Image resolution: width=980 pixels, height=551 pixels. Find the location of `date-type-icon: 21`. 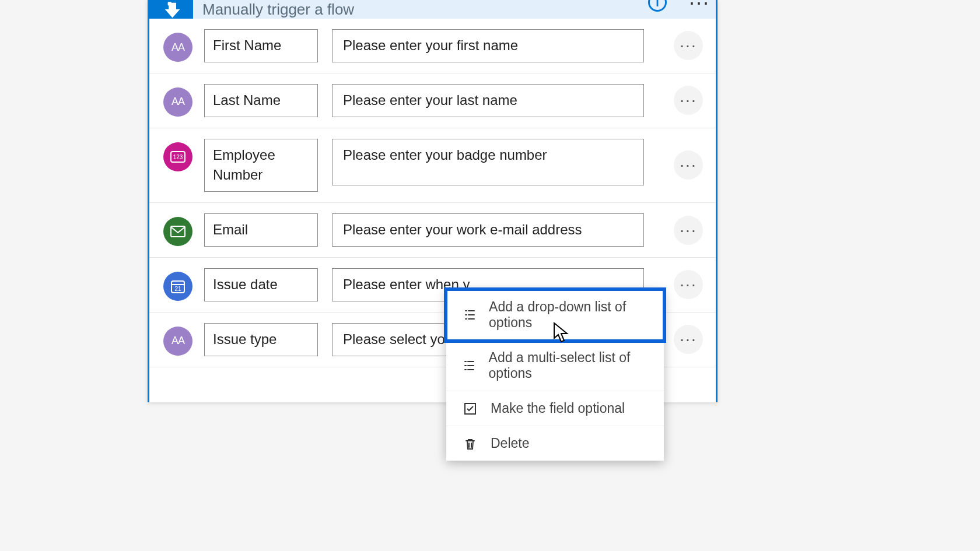

date-type-icon: 21 is located at coordinates (178, 286).